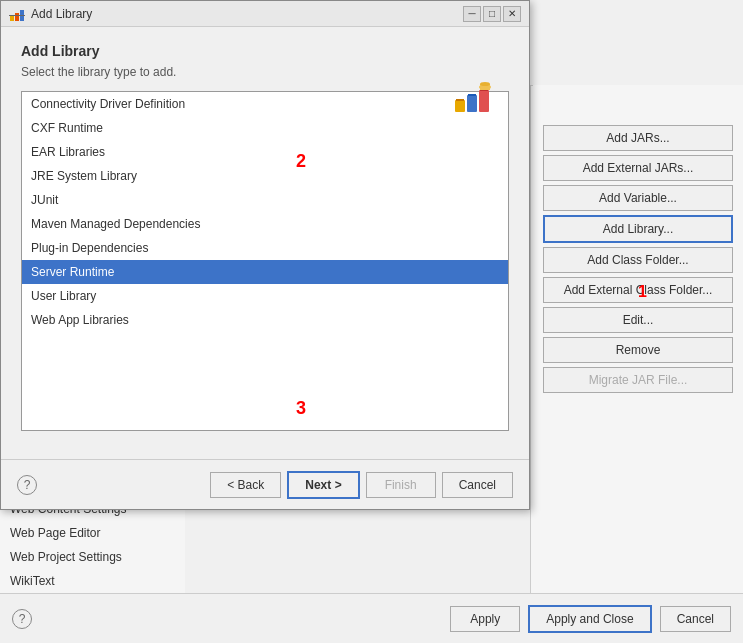 Image resolution: width=743 pixels, height=643 pixels. I want to click on cancel-button: Cancel, so click(478, 485).